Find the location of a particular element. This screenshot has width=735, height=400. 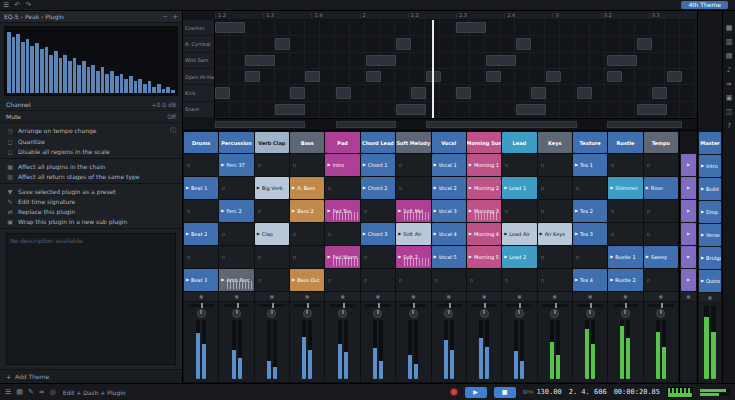

add-theme-label: Add Theme is located at coordinates (32, 376).